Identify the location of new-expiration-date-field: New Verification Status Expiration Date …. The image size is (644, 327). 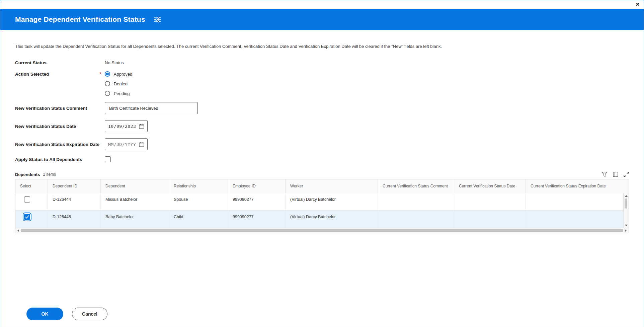
(322, 144).